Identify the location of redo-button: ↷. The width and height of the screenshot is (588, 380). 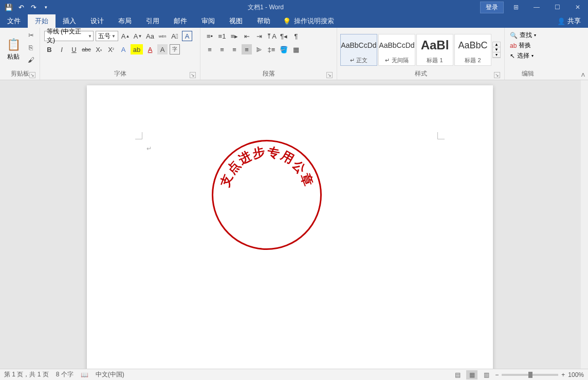
(33, 7).